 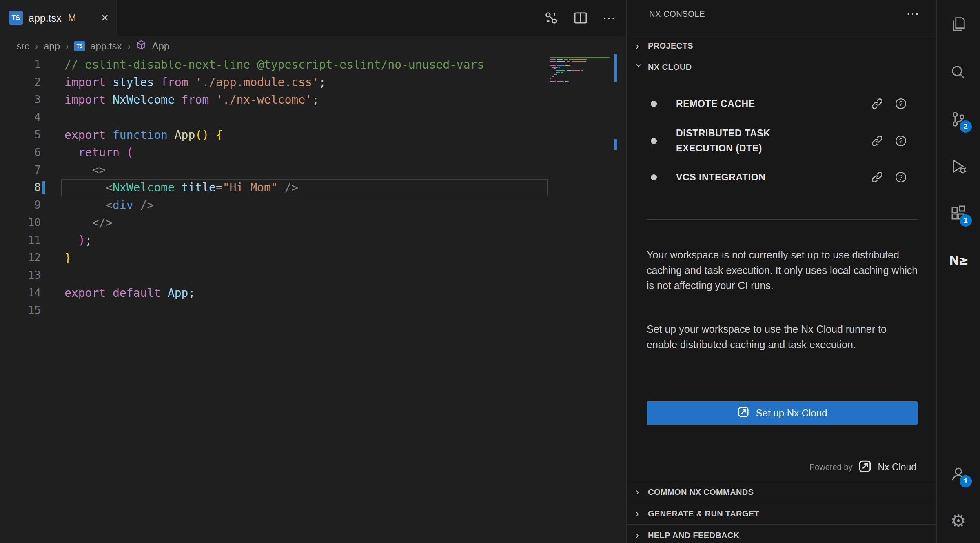 What do you see at coordinates (782, 220) in the screenshot?
I see `divider` at bounding box center [782, 220].